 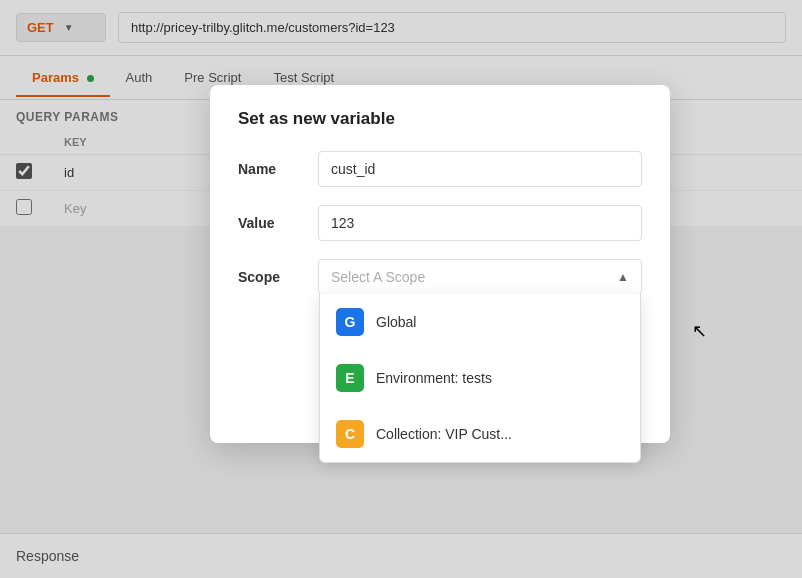 I want to click on scope-row: Scope Select A Scope ▲ G Global E Enviro…, so click(x=440, y=277).